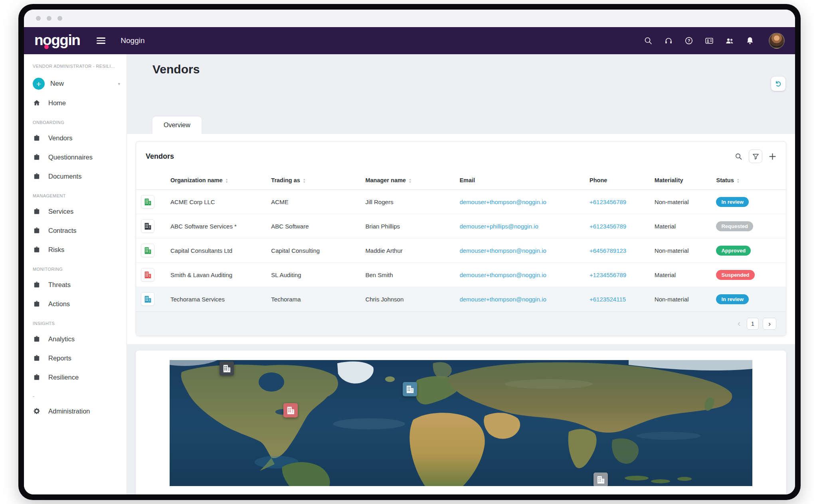 This screenshot has height=504, width=819. Describe the element at coordinates (49, 18) in the screenshot. I see `window-minimize-button` at that location.